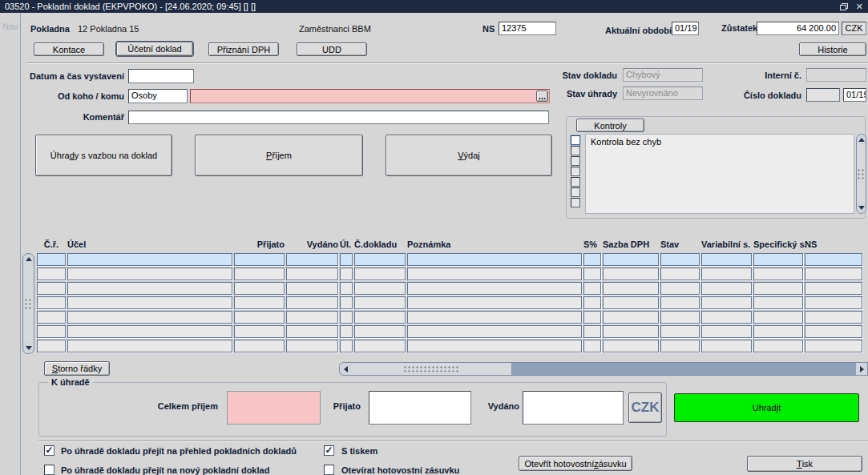 The width and height of the screenshot is (868, 475). Describe the element at coordinates (244, 50) in the screenshot. I see `priznani-dph-button: Přiznání DPH` at that location.